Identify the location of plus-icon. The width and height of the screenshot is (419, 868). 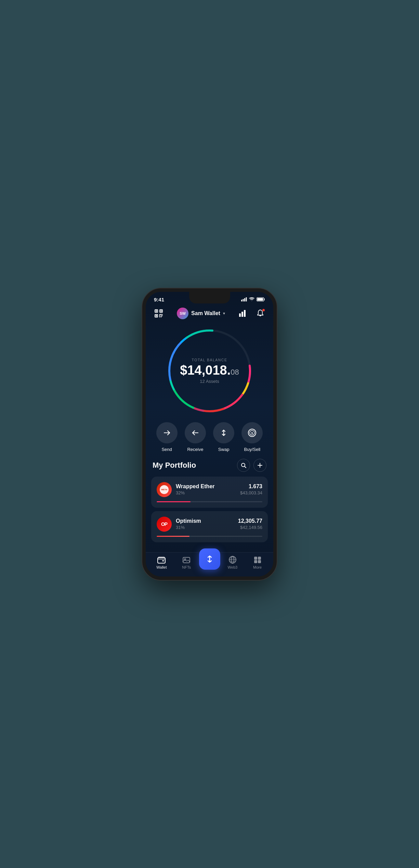
(260, 465).